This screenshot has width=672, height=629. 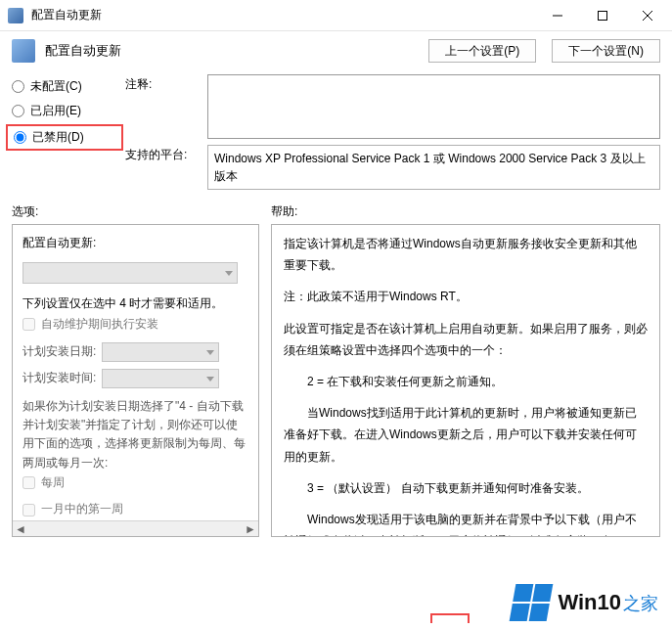 What do you see at coordinates (135, 528) in the screenshot?
I see `options-horizontal-scrollbar: ◄ ►` at bounding box center [135, 528].